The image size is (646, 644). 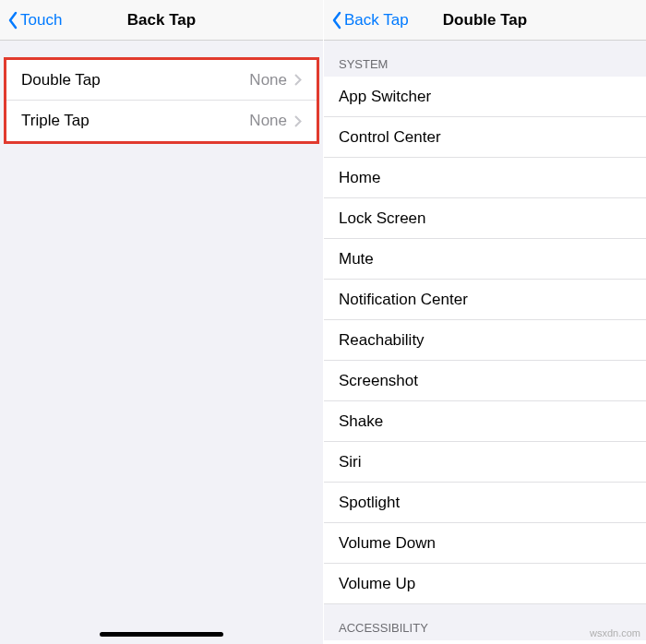 What do you see at coordinates (377, 20) in the screenshot?
I see `back-label: Back Tap` at bounding box center [377, 20].